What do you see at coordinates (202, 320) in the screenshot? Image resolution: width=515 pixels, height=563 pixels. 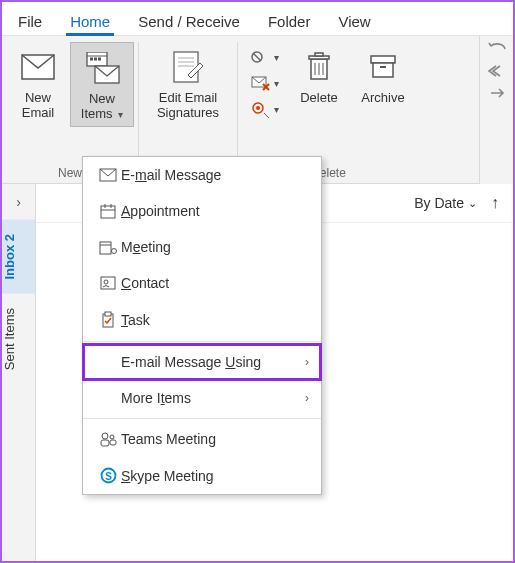 I see `menu-task: Task` at bounding box center [202, 320].